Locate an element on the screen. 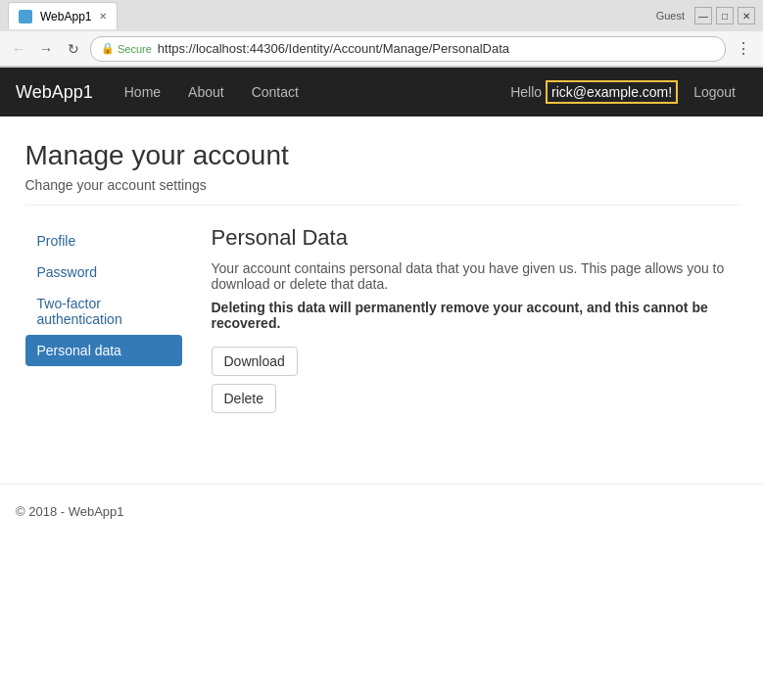 The width and height of the screenshot is (763, 700). delete-button: Delete is located at coordinates (244, 398).